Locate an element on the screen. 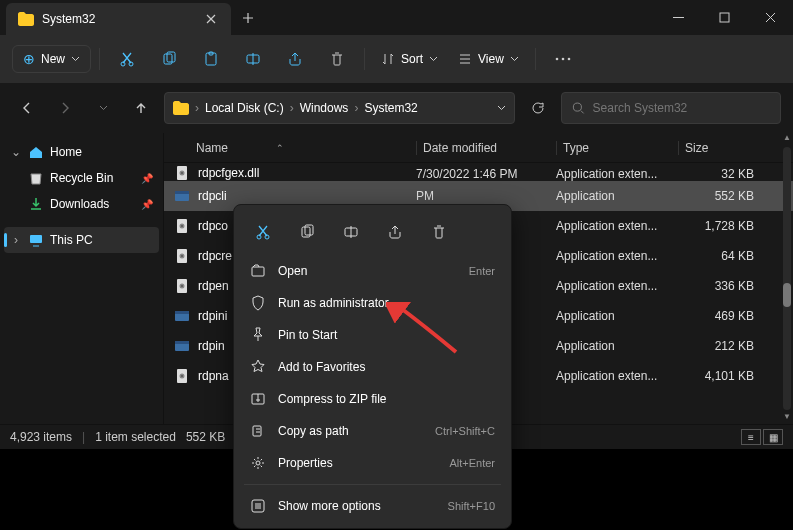 Image resolution: width=793 pixels, height=530 pixels. breadcrumb-system32: System32 is located at coordinates (390, 108).